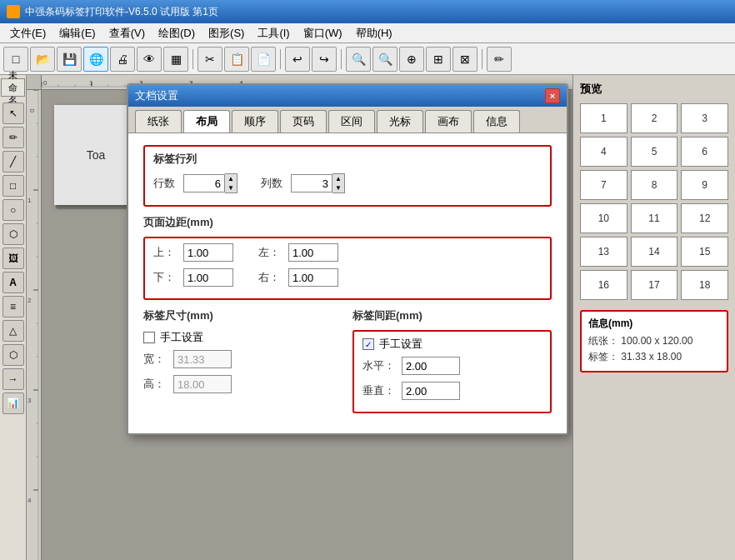 The width and height of the screenshot is (735, 560). I want to click on tag-grid-row: 行数 ▲ ▼ 列数, so click(348, 183).